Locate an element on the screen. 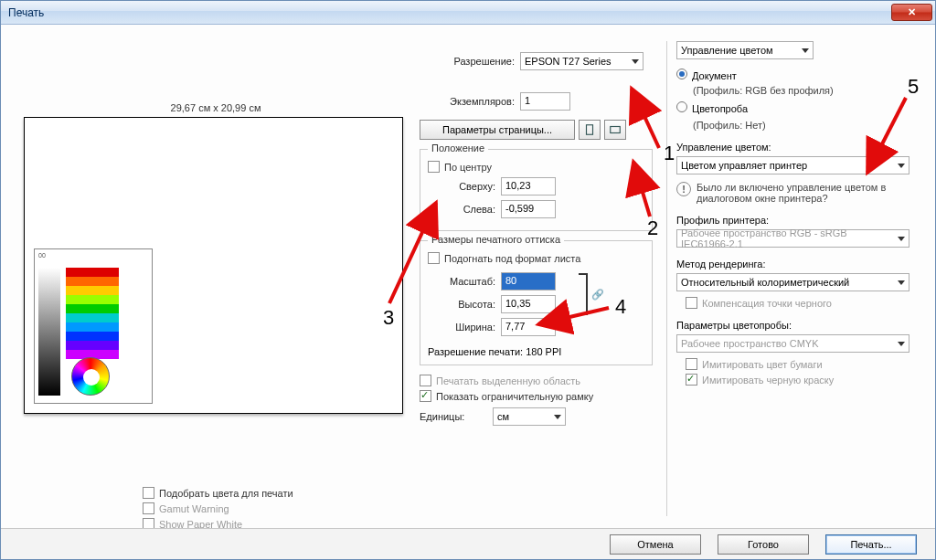 Image resolution: width=936 pixels, height=560 pixels. annotation-number-5: 5 is located at coordinates (913, 87).